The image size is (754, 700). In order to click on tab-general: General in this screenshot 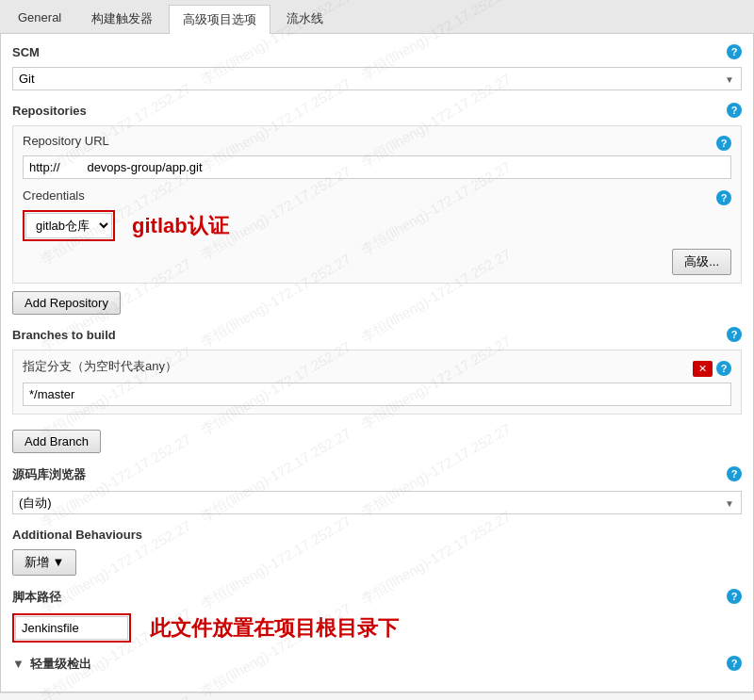, I will do `click(40, 19)`.